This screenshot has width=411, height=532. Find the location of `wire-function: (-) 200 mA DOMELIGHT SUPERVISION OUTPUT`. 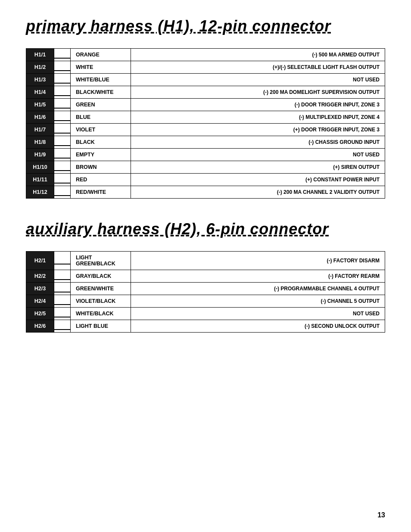

wire-function: (-) 200 mA DOMELIGHT SUPERVISION OUTPUT is located at coordinates (258, 92).